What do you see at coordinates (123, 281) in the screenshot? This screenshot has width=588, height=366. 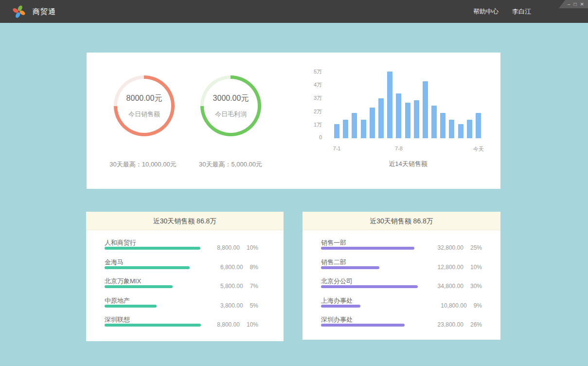 I see `row-name: 北京万象MIX` at bounding box center [123, 281].